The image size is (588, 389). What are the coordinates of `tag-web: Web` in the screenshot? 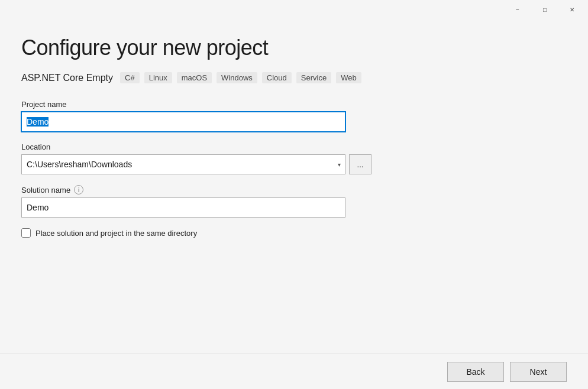 It's located at (349, 78).